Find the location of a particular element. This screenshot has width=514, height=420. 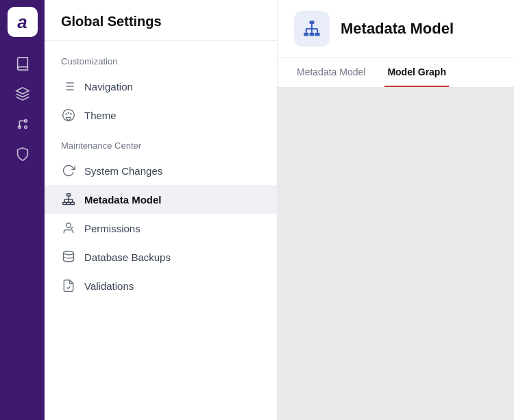

sidebar-item-validations-label: Validations is located at coordinates (109, 286).